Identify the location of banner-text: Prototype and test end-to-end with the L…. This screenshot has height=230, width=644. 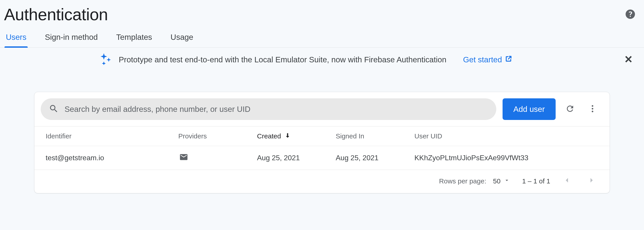
(282, 60).